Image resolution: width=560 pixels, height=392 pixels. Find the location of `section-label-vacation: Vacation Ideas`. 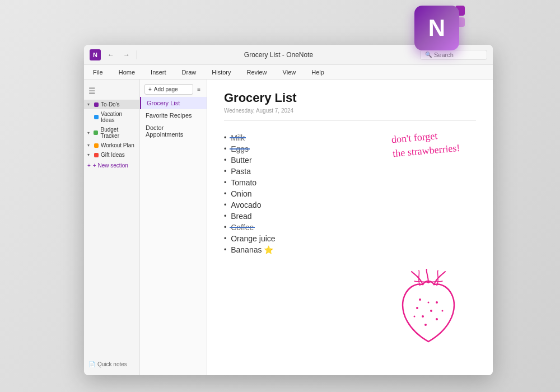

section-label-vacation: Vacation Ideas is located at coordinates (119, 117).